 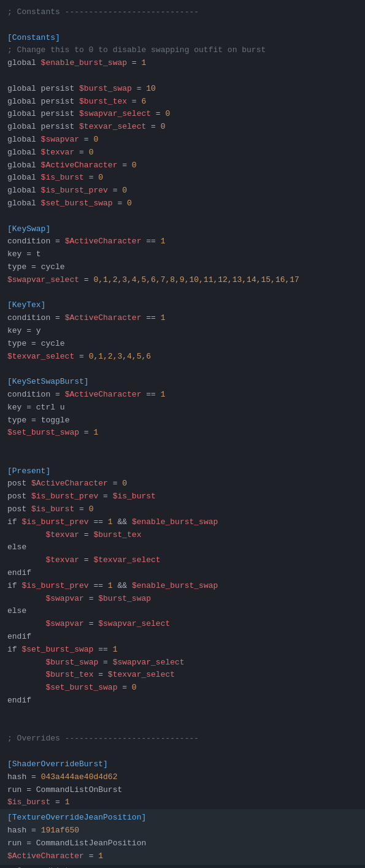 I want to click on line-endif-3: endif, so click(x=20, y=700).